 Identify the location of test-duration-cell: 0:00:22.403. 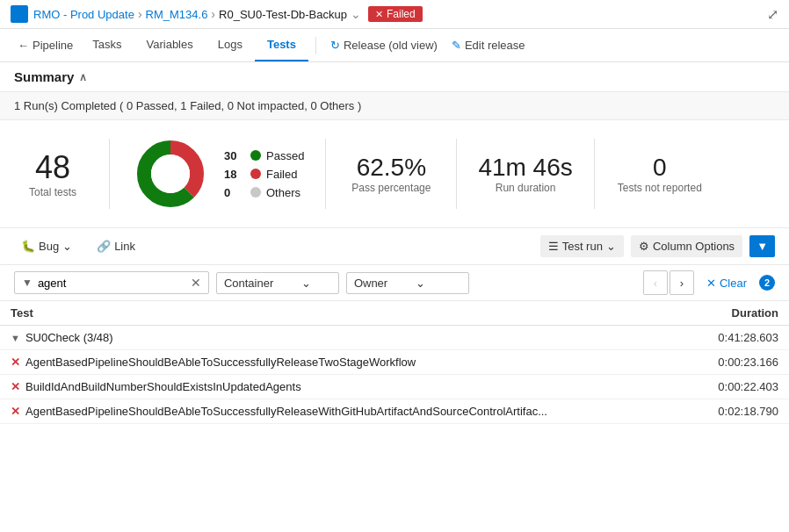
(739, 387).